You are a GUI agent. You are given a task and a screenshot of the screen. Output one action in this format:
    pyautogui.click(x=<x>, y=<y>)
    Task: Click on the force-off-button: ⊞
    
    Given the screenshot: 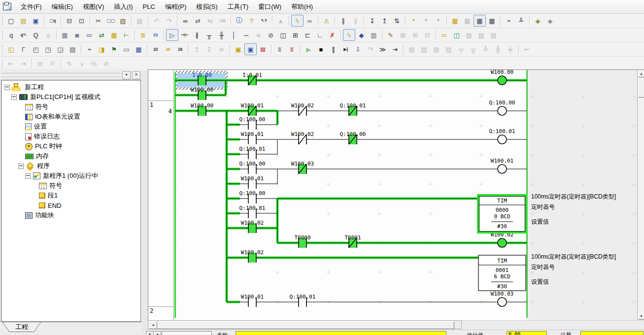 What is the action you would take?
    pyautogui.click(x=415, y=35)
    